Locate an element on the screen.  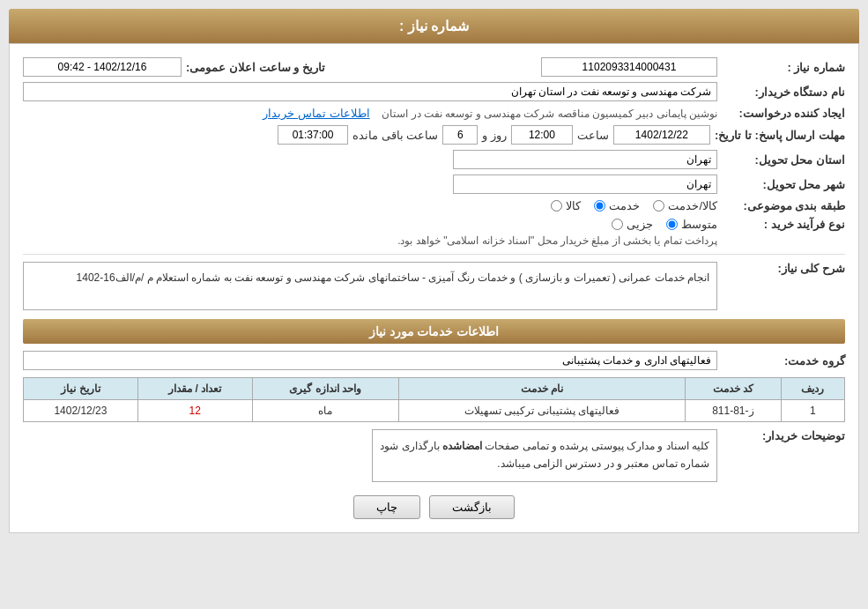
purchase-motevaset-label: متوسط is located at coordinates (700, 224).